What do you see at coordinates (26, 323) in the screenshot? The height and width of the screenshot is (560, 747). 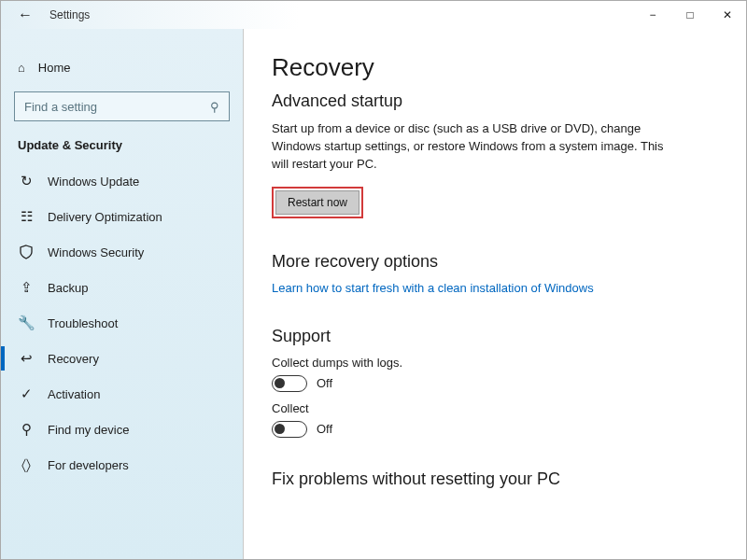 I see `wrench-icon: 🔧` at bounding box center [26, 323].